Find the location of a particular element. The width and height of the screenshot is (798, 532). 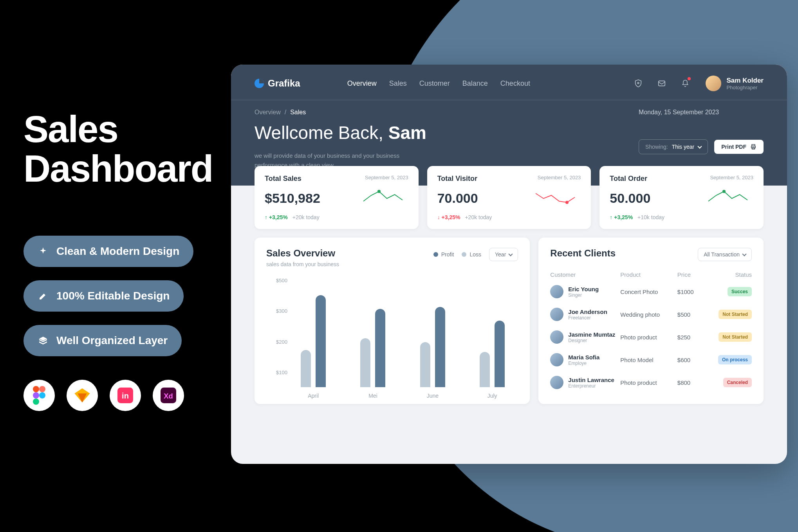

clients-table-header: Customer Product Price Status is located at coordinates (651, 275).